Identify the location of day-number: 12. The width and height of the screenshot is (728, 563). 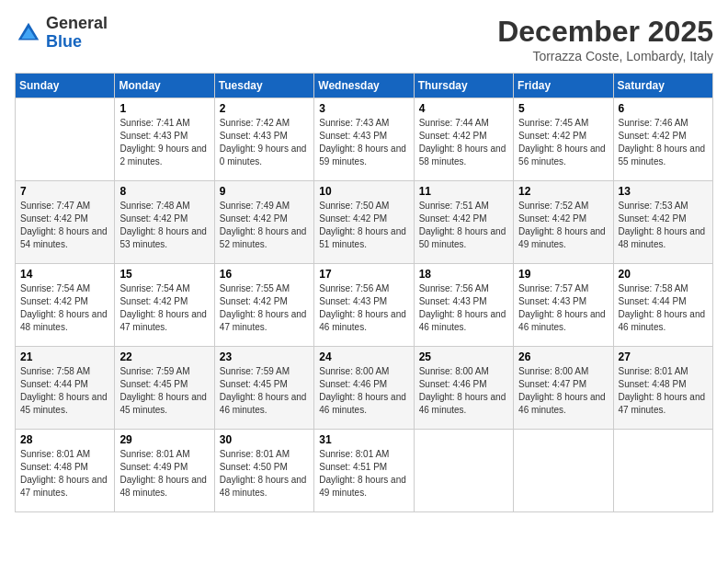
(563, 191).